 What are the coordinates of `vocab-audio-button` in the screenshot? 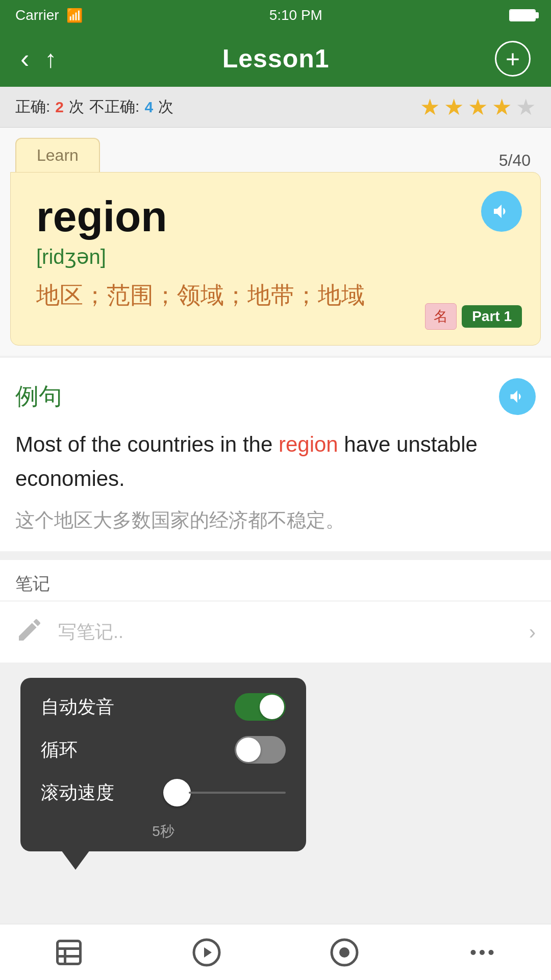 It's located at (502, 211).